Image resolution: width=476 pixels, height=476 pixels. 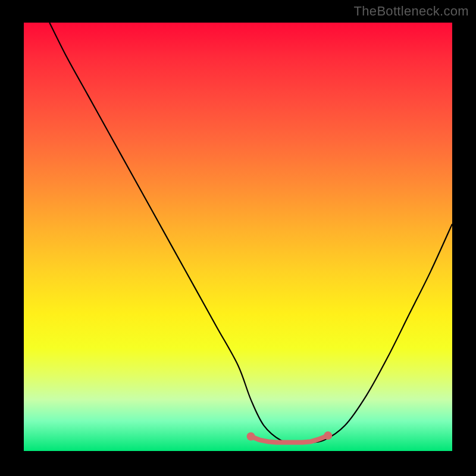 What do you see at coordinates (412, 11) in the screenshot?
I see `watermark-text: TheBottleneck.com` at bounding box center [412, 11].